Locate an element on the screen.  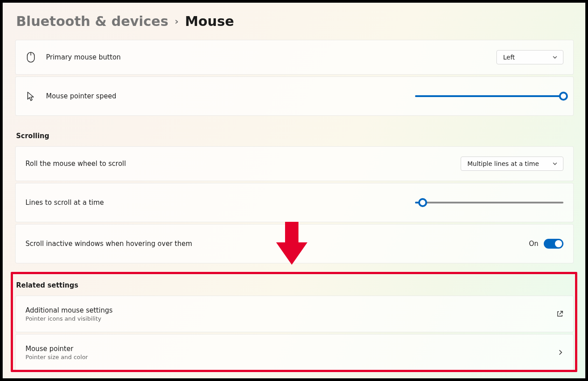
setting-lines-to-scroll: Lines to scroll at a time is located at coordinates (294, 203).